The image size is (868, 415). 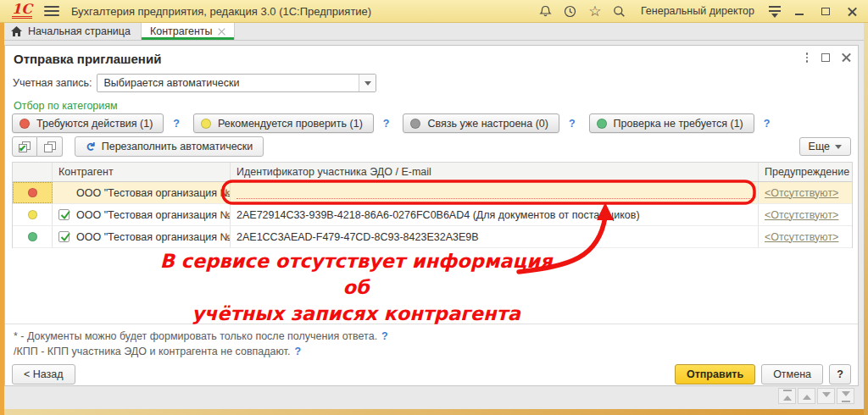 What do you see at coordinates (66, 106) in the screenshot?
I see `filters-label: Отбор по категориям` at bounding box center [66, 106].